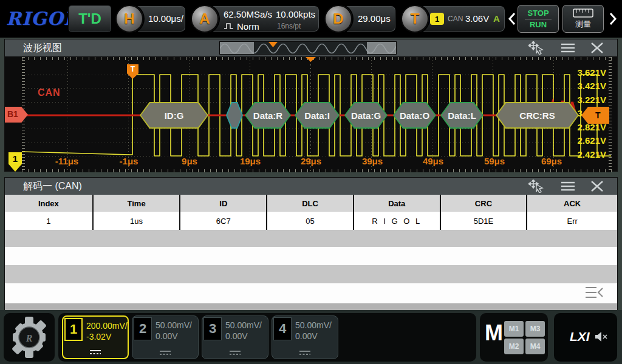 The image size is (622, 364). I want to click on cell-ack: Err, so click(572, 221).